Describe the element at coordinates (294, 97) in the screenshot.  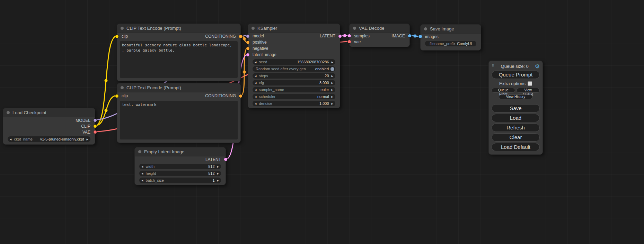
I see `scheduler-widget: ◀ scheduler normal ▶` at that location.